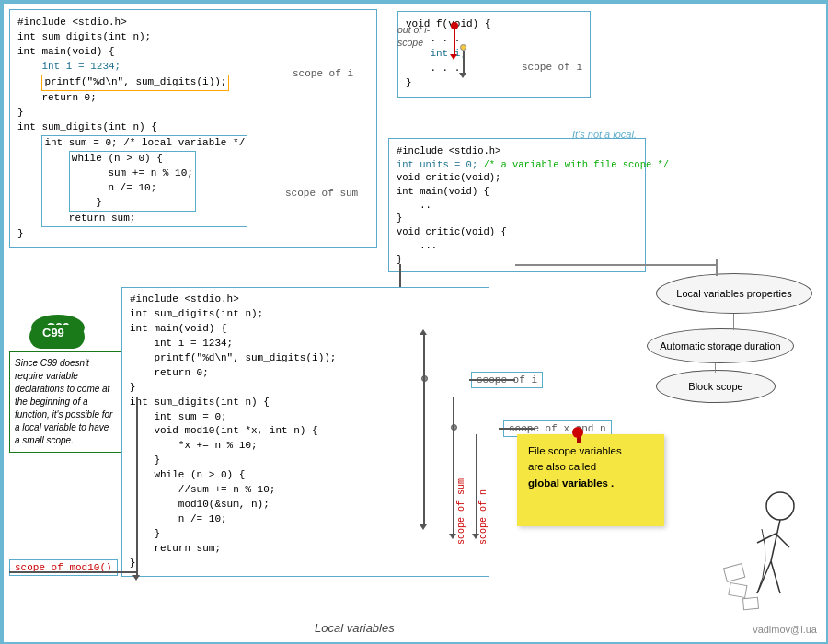  What do you see at coordinates (65, 402) in the screenshot?
I see `c99-text-box: Since C99 doesn't require variable decla…` at bounding box center [65, 402].